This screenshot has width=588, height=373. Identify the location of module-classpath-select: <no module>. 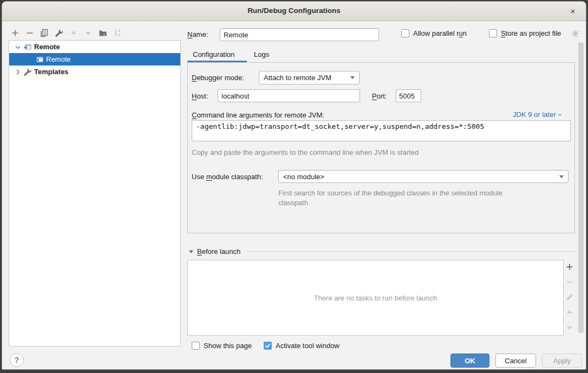
(423, 176).